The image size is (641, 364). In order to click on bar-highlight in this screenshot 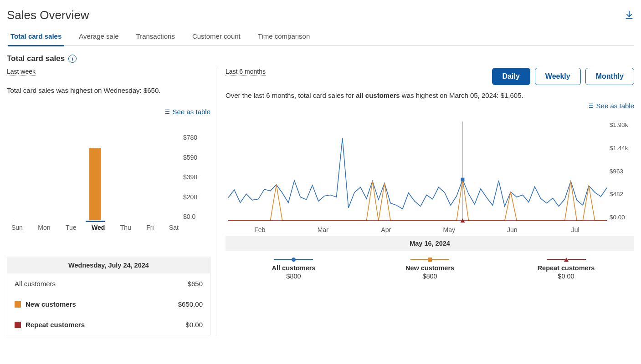, I will do `click(95, 221)`.